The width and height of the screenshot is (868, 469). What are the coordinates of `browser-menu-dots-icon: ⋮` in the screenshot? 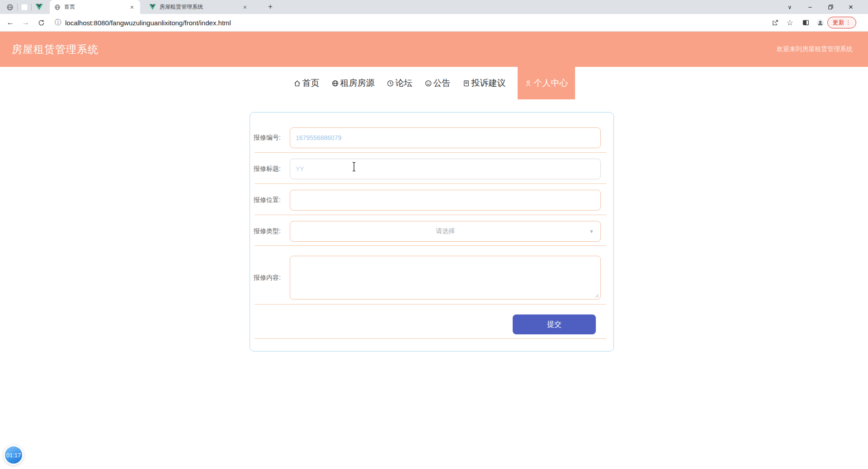 It's located at (849, 23).